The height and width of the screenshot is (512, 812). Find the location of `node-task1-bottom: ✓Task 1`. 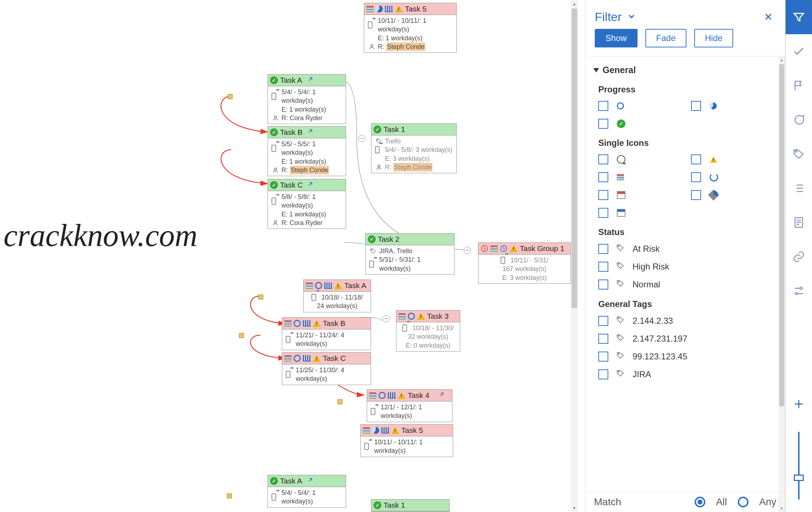

node-task1-bottom: ✓Task 1 is located at coordinates (410, 506).